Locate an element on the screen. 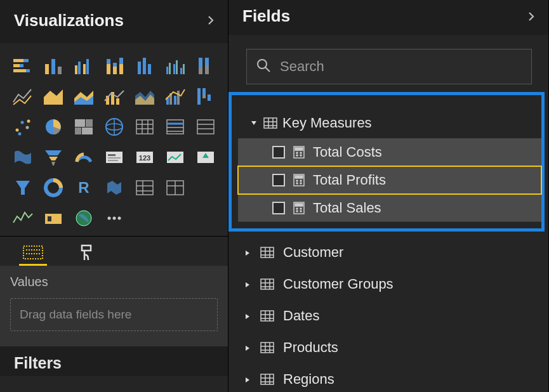 The width and height of the screenshot is (549, 392). table-key-measures: Key Measures is located at coordinates (390, 123).